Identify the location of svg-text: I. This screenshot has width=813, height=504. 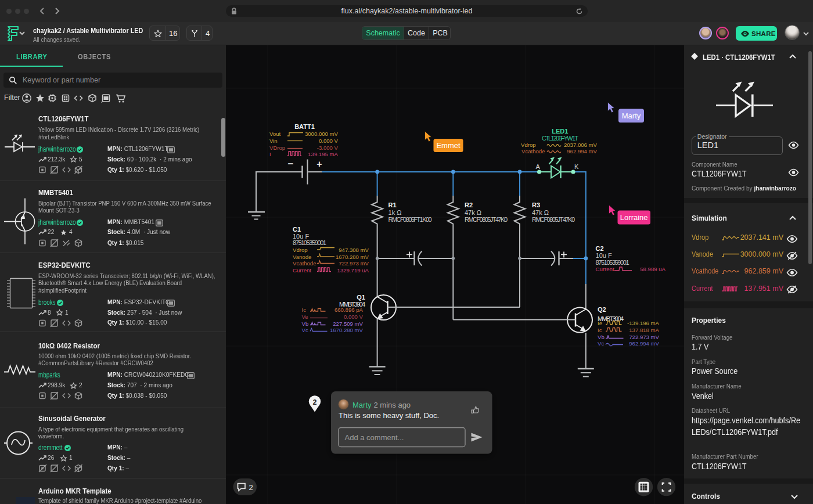
(271, 154).